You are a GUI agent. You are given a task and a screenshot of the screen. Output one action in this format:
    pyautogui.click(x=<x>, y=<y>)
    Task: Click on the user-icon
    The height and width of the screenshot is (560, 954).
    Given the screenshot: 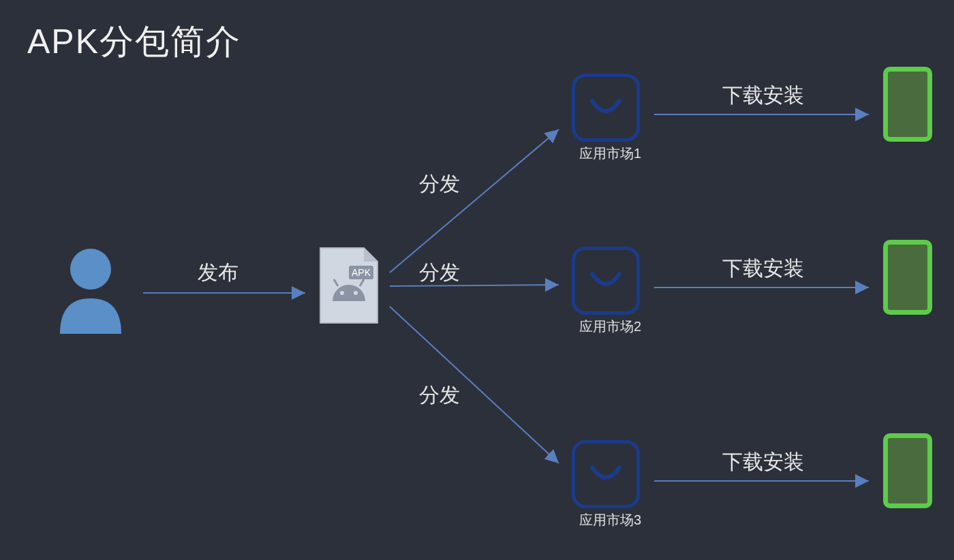 What is the action you would take?
    pyautogui.click(x=91, y=291)
    